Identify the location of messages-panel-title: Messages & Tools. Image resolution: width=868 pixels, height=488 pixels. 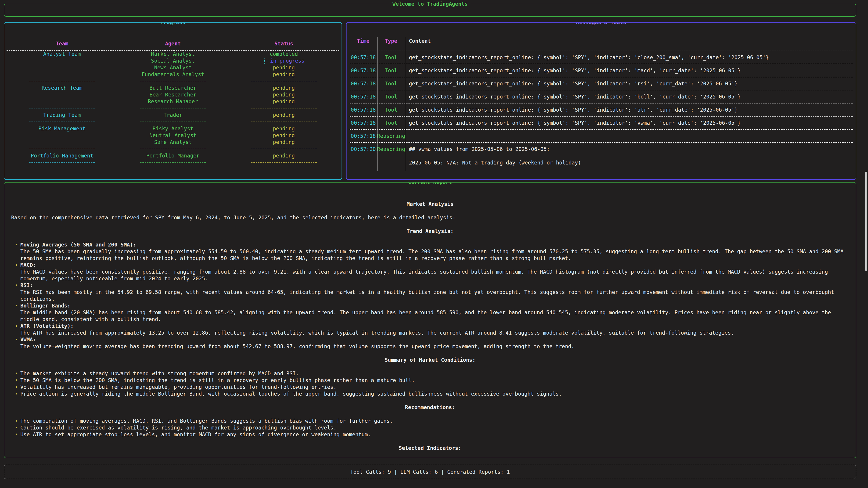
(601, 24).